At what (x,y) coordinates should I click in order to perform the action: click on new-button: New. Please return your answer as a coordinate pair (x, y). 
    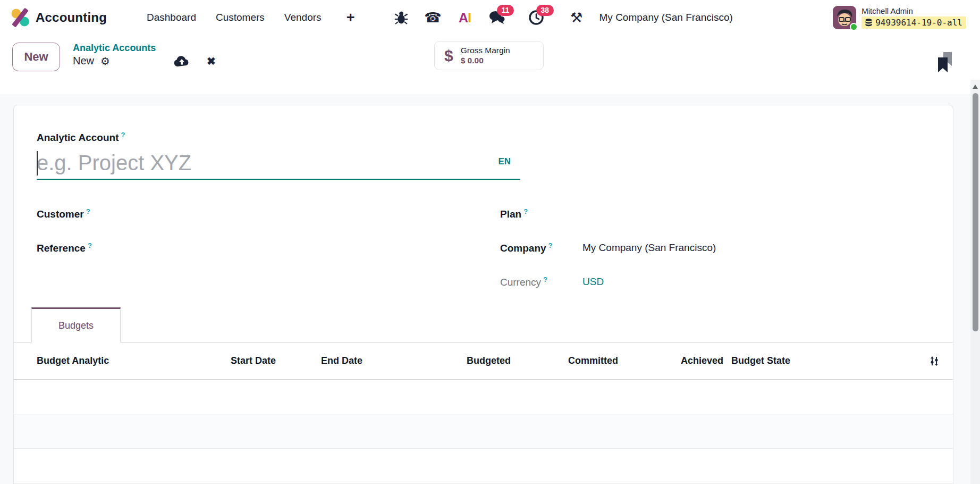
    Looking at the image, I should click on (36, 57).